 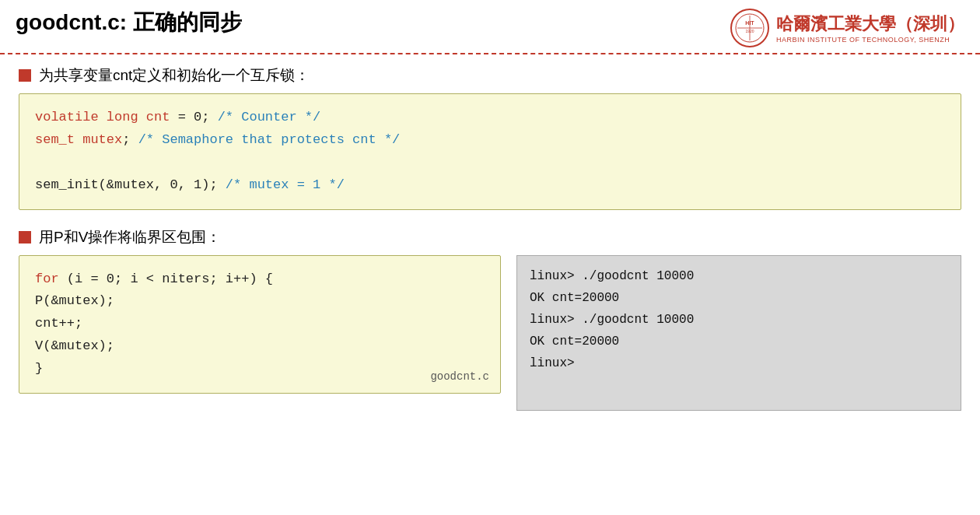 I want to click on code-filename: goodcnt.c, so click(x=460, y=377).